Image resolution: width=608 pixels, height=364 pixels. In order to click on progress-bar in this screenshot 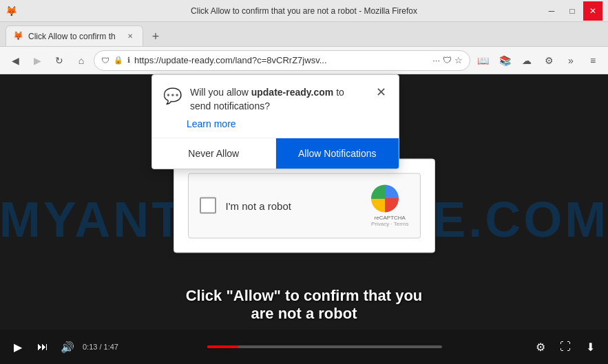, I will do `click(324, 347)`.